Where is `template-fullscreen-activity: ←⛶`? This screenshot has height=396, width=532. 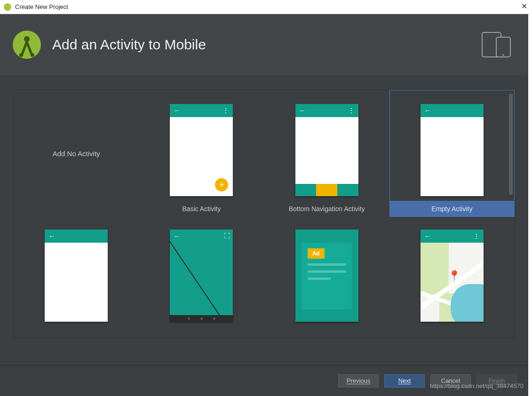
template-fullscreen-activity: ←⛶ is located at coordinates (201, 273).